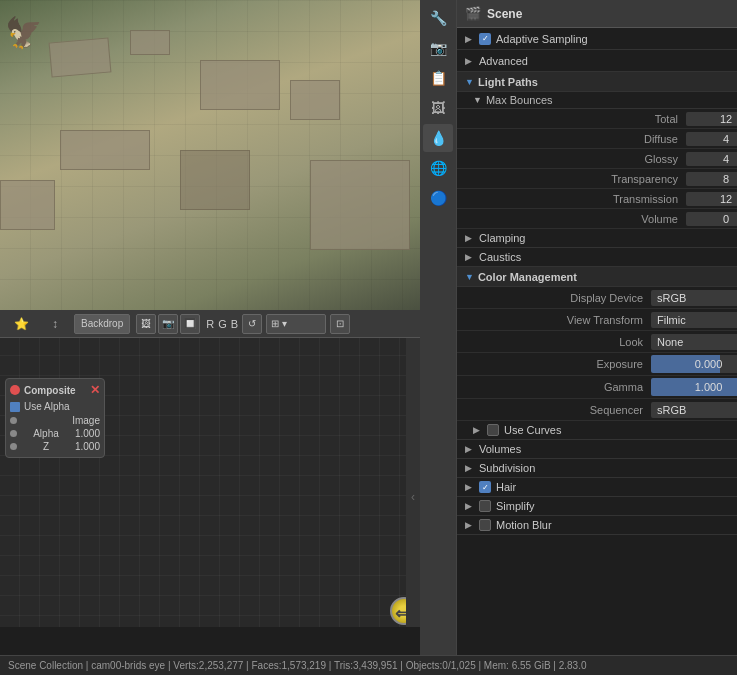  Describe the element at coordinates (95, 390) in the screenshot. I see `close-icon: ✕` at that location.